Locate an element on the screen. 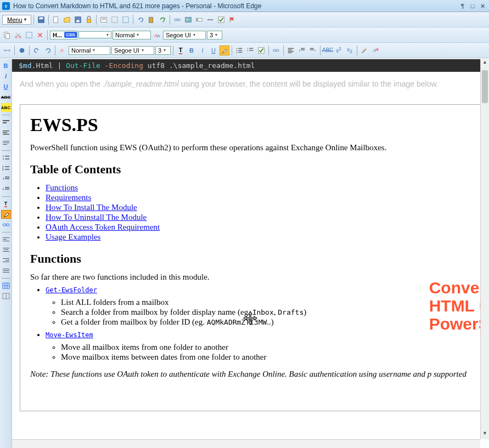  wand-icon is located at coordinates (364, 50).